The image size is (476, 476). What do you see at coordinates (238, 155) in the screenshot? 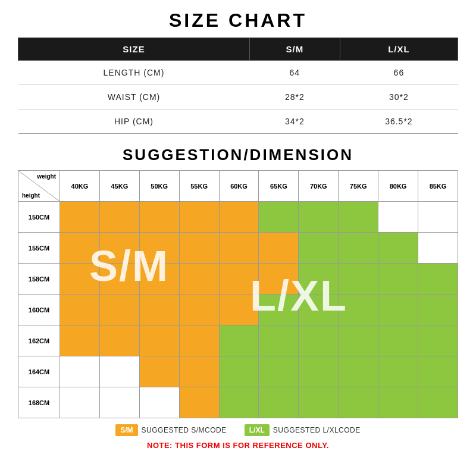
I see `suggestion-title: SUGGESTION/DIMENSION` at bounding box center [238, 155].